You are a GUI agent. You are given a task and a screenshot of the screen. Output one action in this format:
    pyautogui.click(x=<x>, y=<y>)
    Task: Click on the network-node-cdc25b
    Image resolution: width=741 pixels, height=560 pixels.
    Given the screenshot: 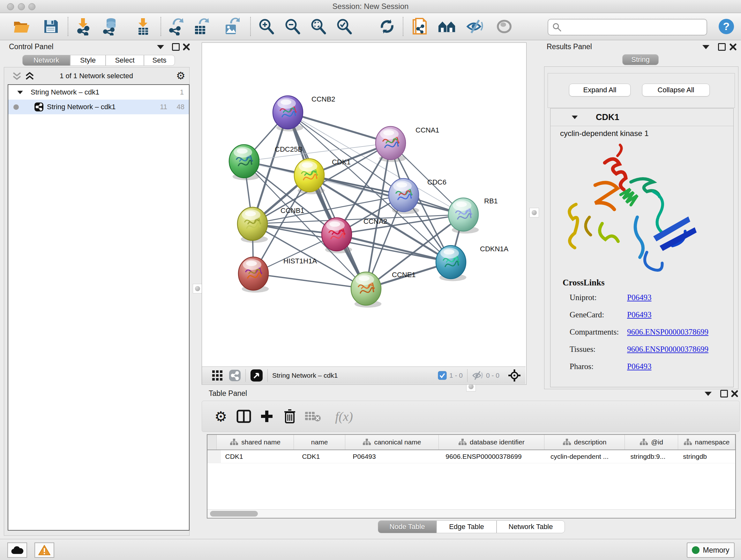 What is the action you would take?
    pyautogui.click(x=244, y=162)
    